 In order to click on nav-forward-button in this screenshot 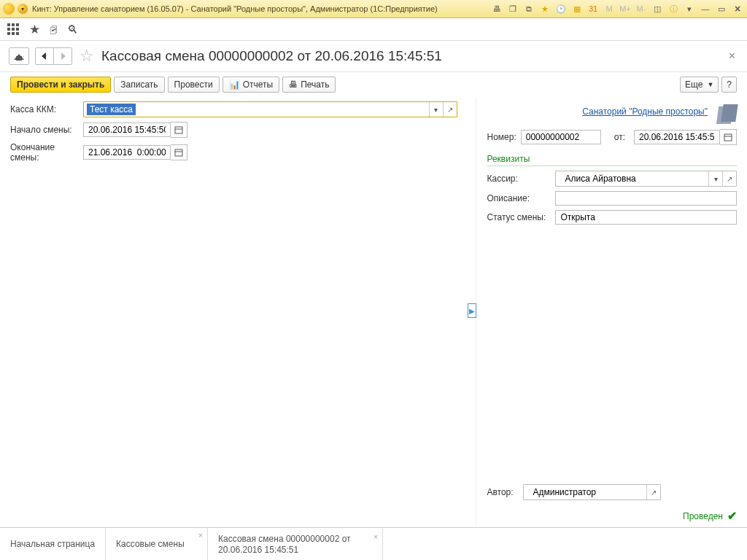, I will do `click(63, 56)`.